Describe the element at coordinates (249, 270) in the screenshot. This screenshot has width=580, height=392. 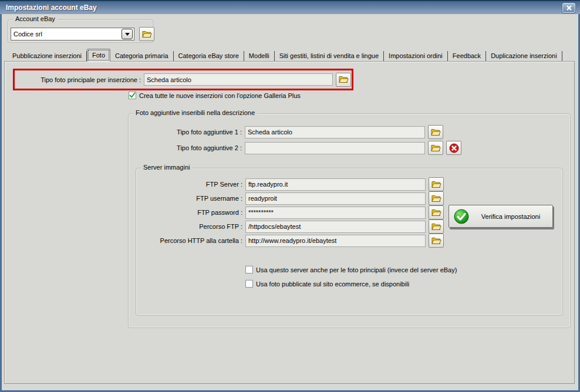
I see `use-server-main-photos-checkbox` at that location.